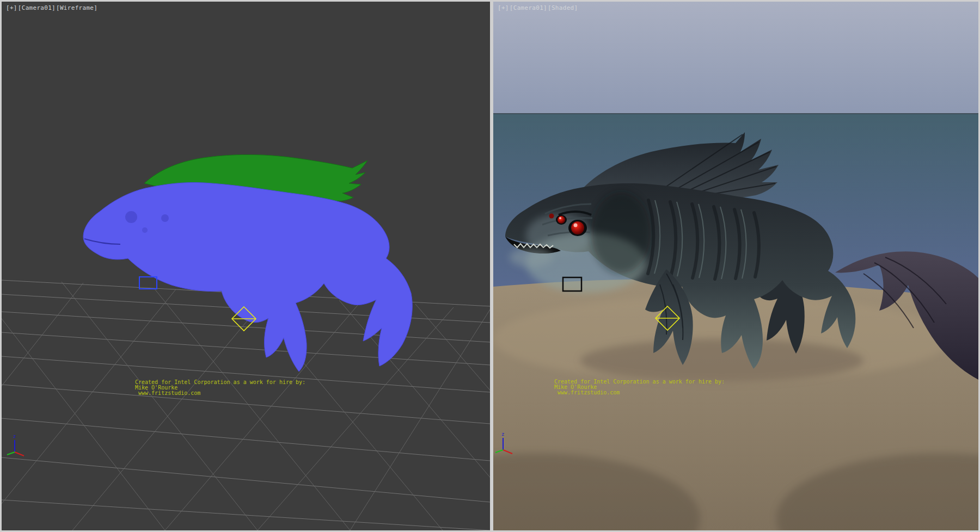 The height and width of the screenshot is (532, 980). Describe the element at coordinates (563, 8) in the screenshot. I see `viewport-shading-label: [Shaded]` at that location.